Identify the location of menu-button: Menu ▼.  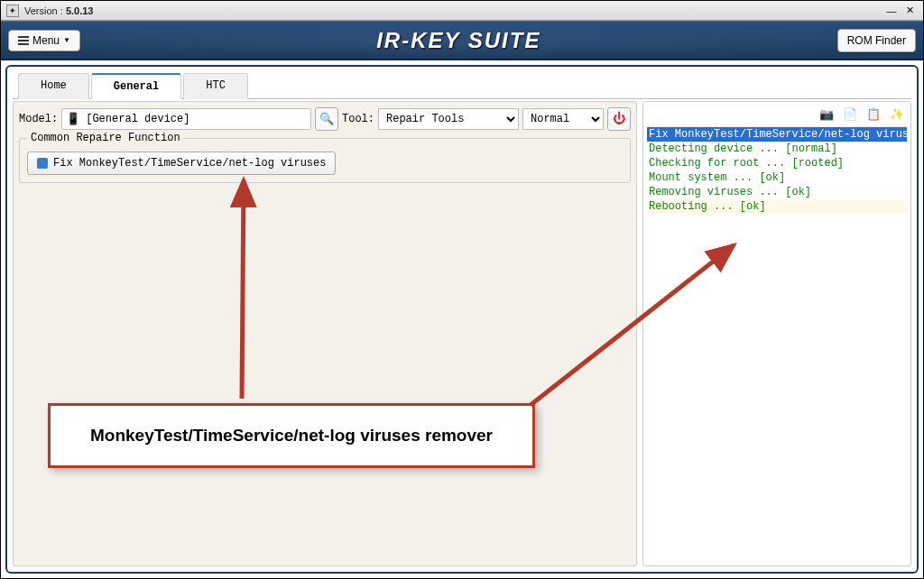
(44, 41).